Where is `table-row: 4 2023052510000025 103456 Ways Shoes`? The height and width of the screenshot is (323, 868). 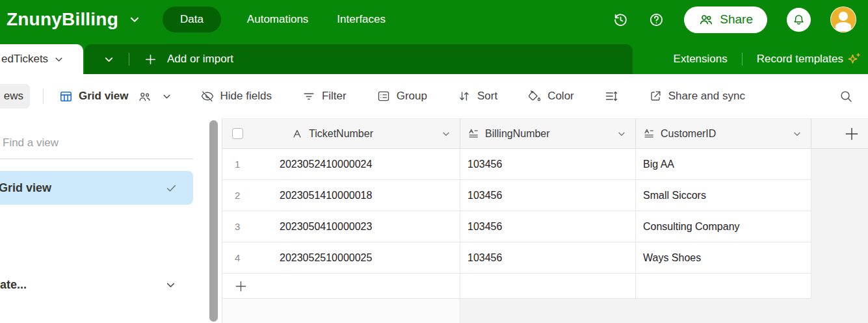
table-row: 4 2023052510000025 103456 Ways Shoes is located at coordinates (517, 258).